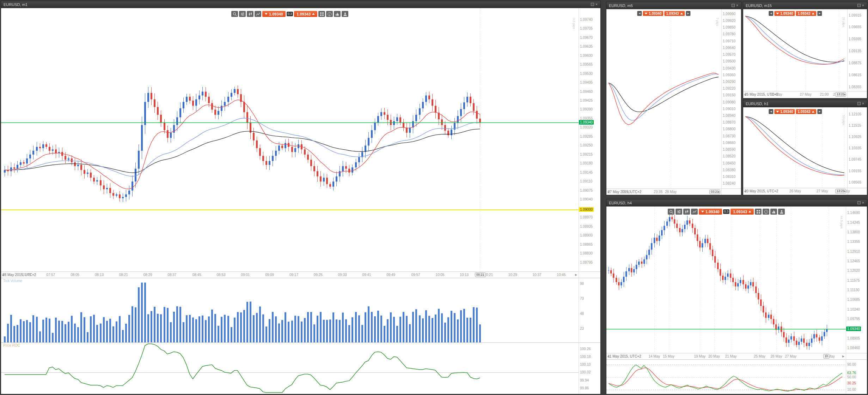 This screenshot has height=395, width=868. I want to click on price-axis-label: 73, so click(582, 299).